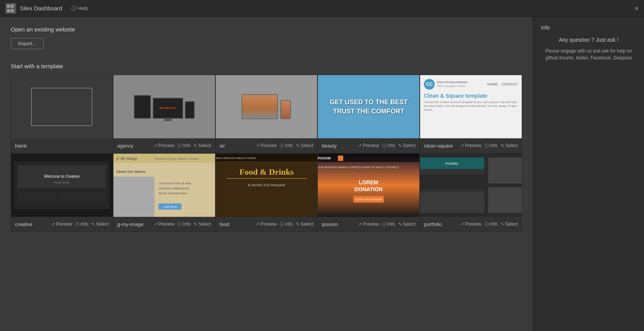  Describe the element at coordinates (407, 224) in the screenshot. I see `ipsoom-select-link: ✎ Select` at that location.